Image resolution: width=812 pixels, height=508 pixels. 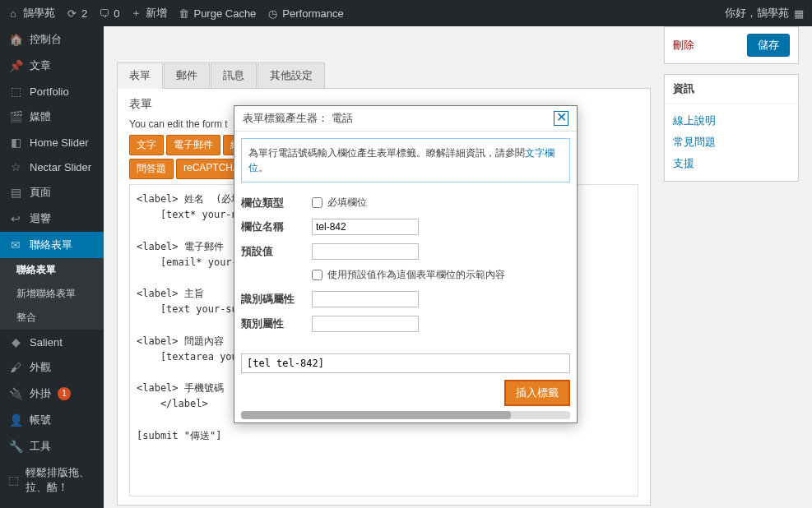 I want to click on menu-icon: ◆, so click(x=16, y=342).